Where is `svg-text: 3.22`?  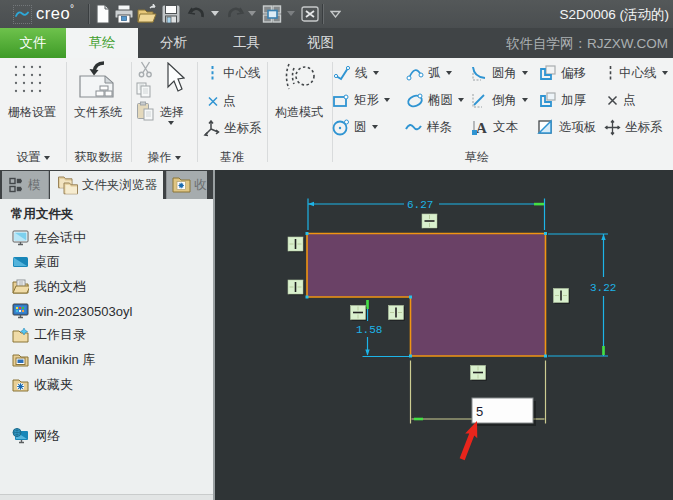
svg-text: 3.22 is located at coordinates (603, 288).